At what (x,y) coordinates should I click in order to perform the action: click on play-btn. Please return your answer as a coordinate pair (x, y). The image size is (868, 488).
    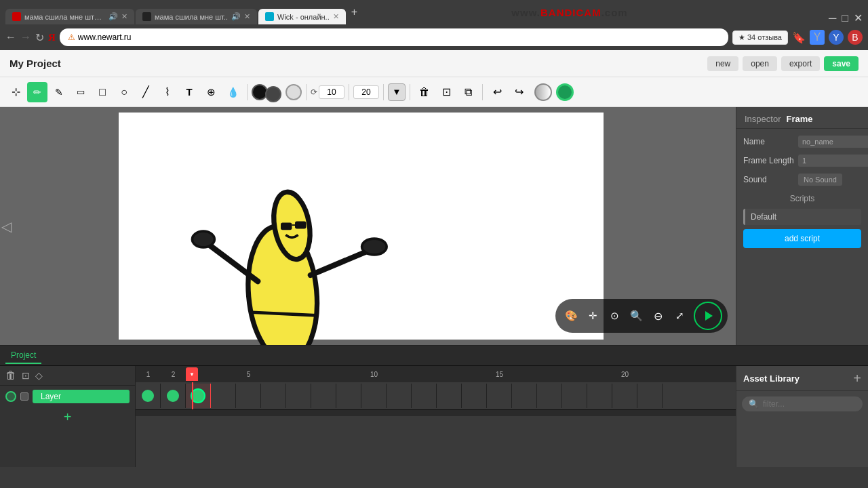
    Looking at the image, I should click on (708, 316).